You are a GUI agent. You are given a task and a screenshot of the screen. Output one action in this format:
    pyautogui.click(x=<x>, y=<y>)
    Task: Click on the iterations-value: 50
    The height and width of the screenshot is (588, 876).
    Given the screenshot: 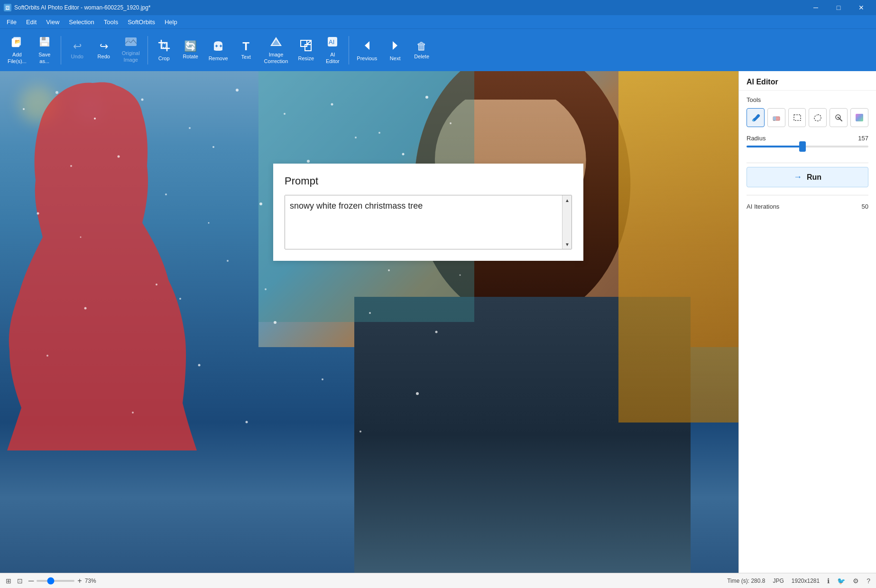 What is the action you would take?
    pyautogui.click(x=865, y=207)
    